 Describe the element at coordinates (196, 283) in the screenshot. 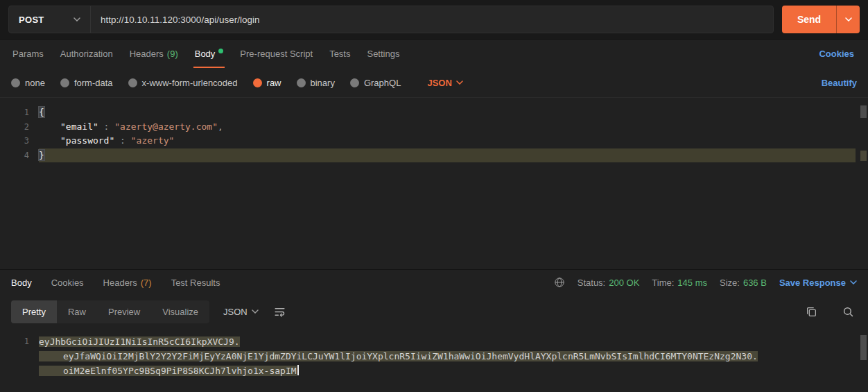

I see `response-tab-test-results: Test Results` at that location.